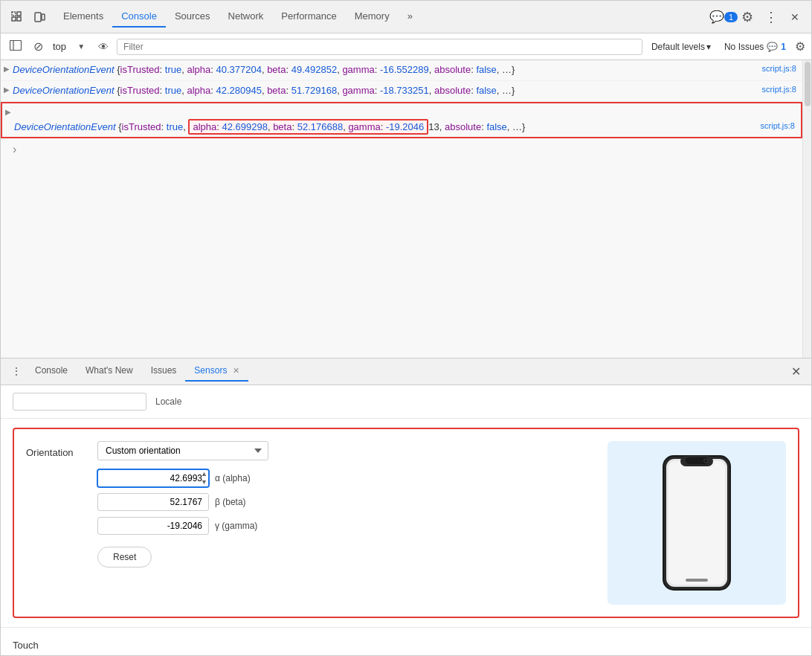  What do you see at coordinates (771, 17) in the screenshot?
I see `more-vert-icon: ⋮` at bounding box center [771, 17].